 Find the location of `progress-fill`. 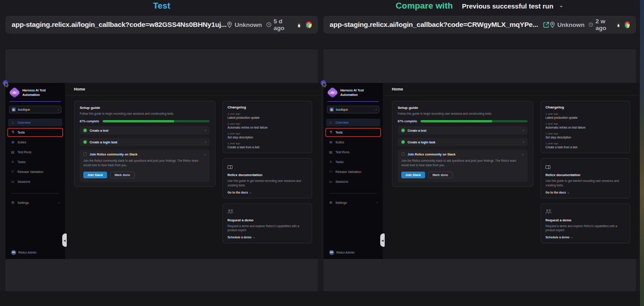

progress-fill is located at coordinates (456, 121).